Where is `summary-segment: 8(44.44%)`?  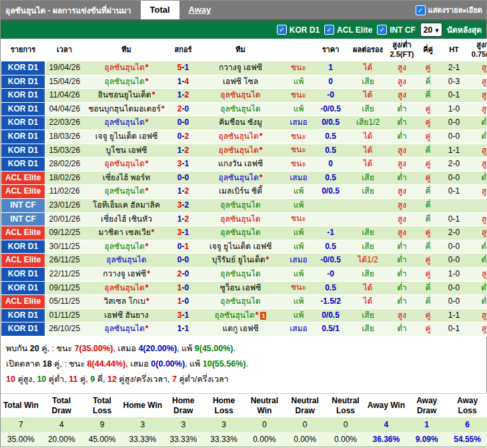
summary-segment: 8(44.44%) is located at coordinates (107, 364).